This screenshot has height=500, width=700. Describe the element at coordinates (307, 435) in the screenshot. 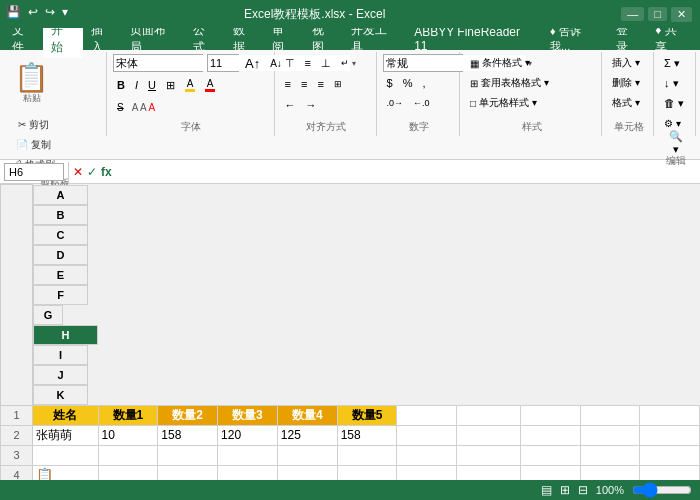

I see `cell-E2: 125` at that location.